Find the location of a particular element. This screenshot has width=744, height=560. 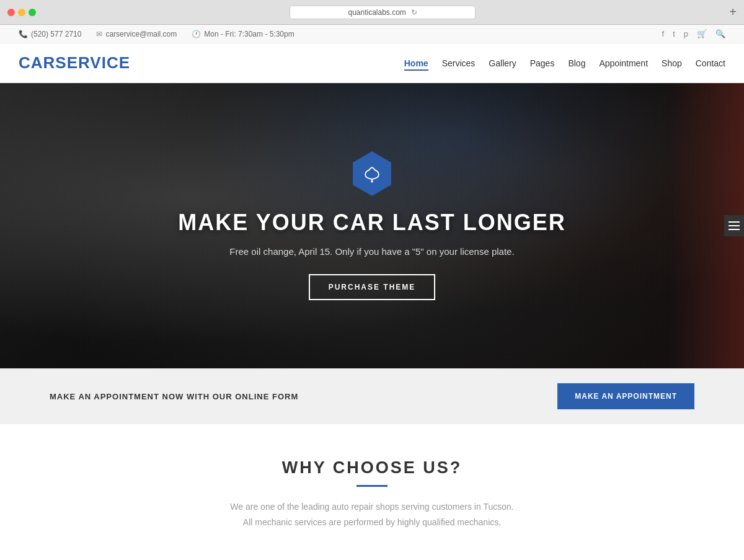

hero-title: MAKE YOUR CAR LAST LONGER is located at coordinates (372, 223).